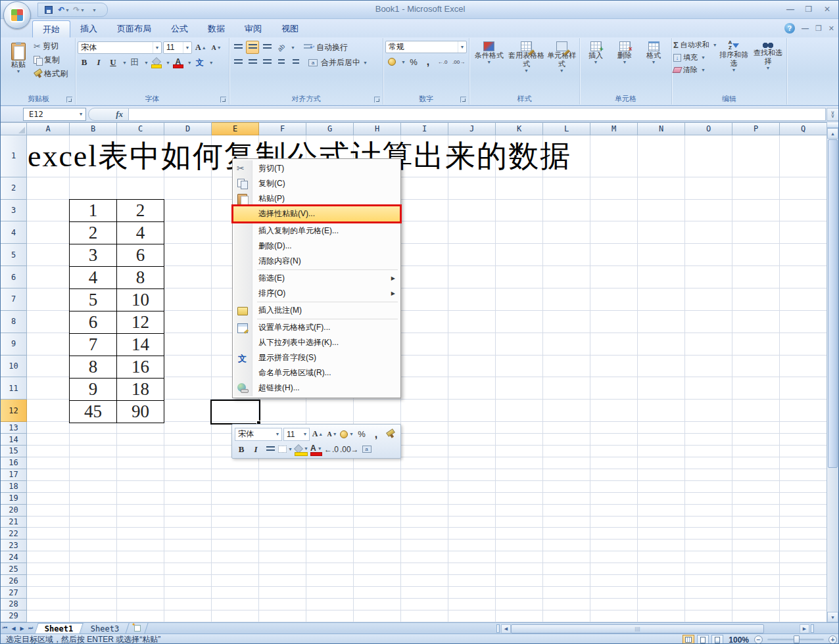  What do you see at coordinates (14, 616) in the screenshot?
I see `row-header: 29` at bounding box center [14, 616].